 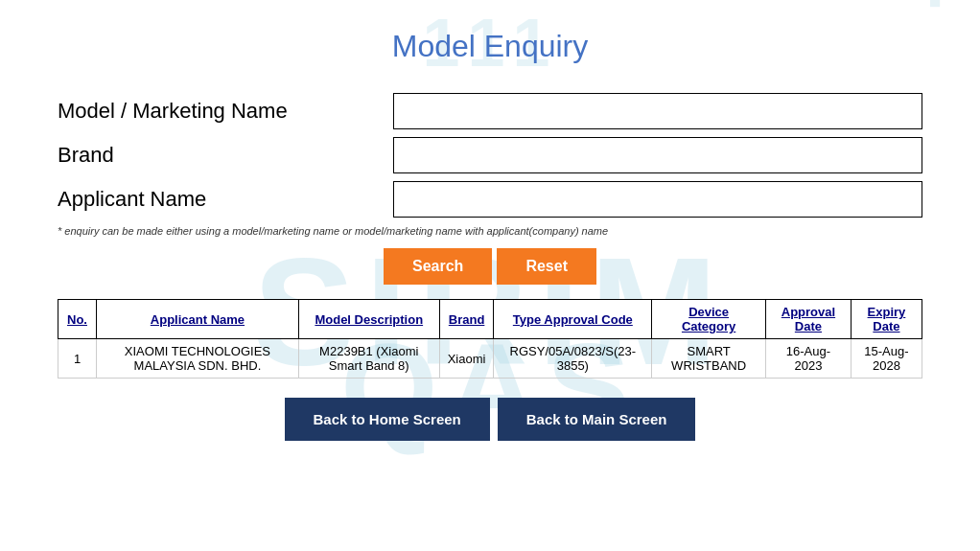 What do you see at coordinates (78, 358) in the screenshot?
I see `cell-no: 1` at bounding box center [78, 358].